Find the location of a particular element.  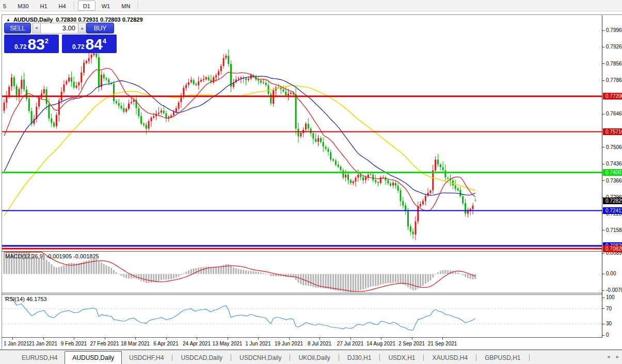

chart-tab-xauusd-h4: XAUUSD,H4 is located at coordinates (450, 358).